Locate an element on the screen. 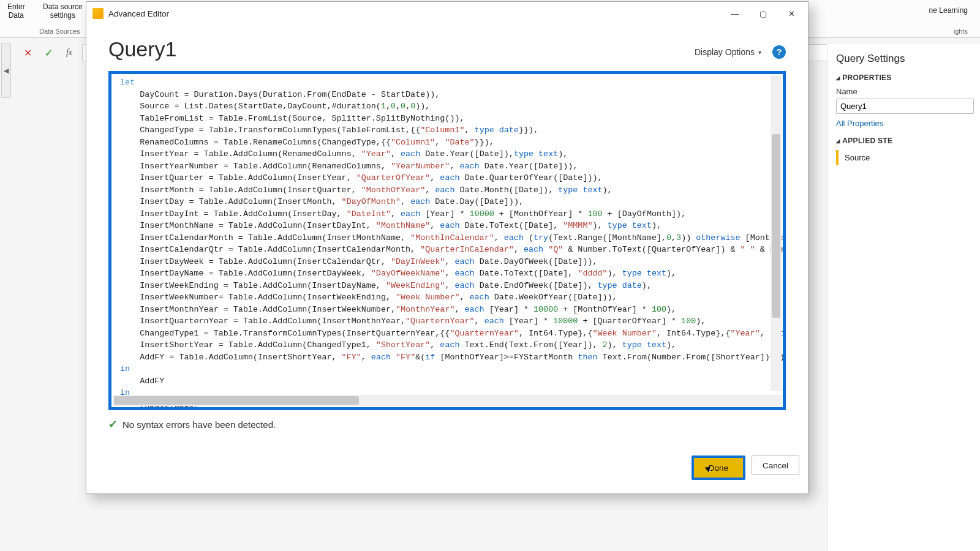 Image resolution: width=980 pixels, height=551 pixels. display-options-label: Display Options is located at coordinates (725, 52).